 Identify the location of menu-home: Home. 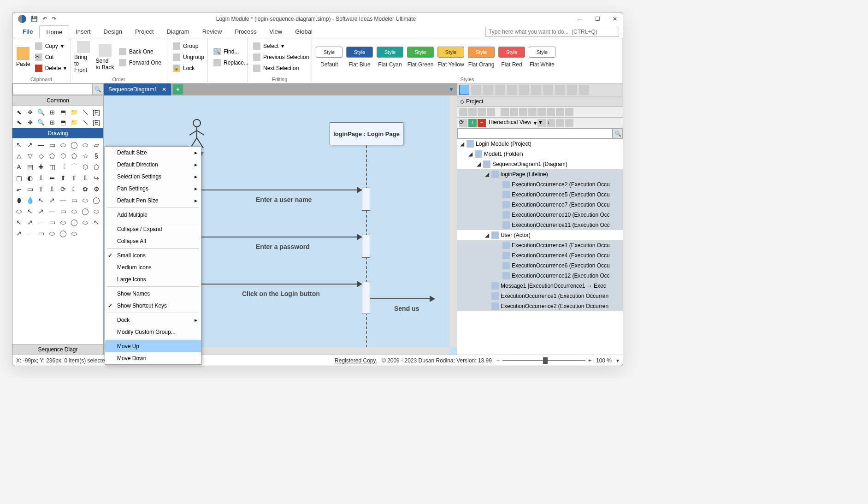
(54, 32).